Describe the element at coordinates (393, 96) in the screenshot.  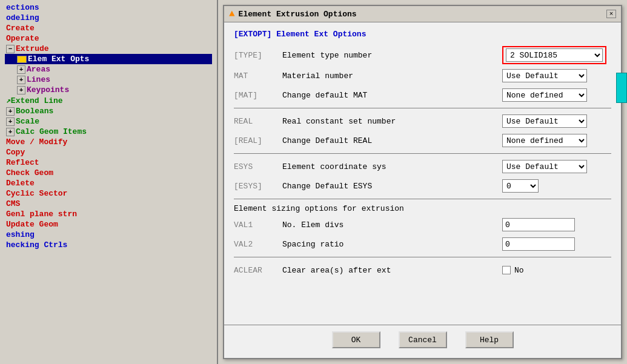
I see `mat-change-desc-label: Change default MAT` at that location.